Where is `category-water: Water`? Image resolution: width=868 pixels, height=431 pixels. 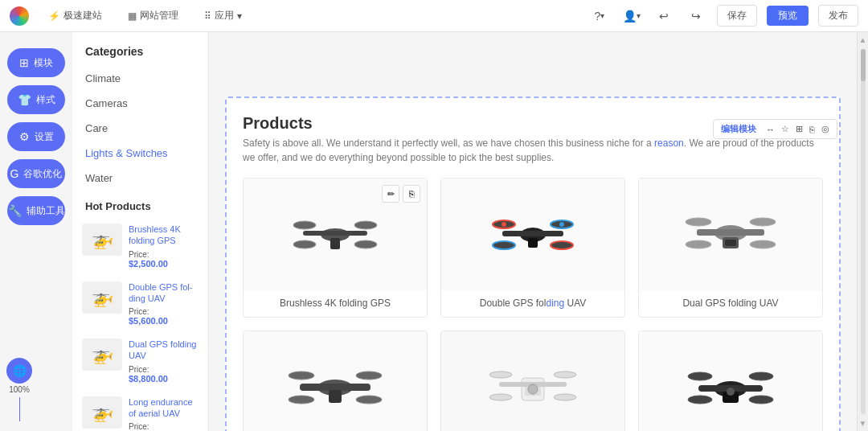
category-water: Water is located at coordinates (140, 179).